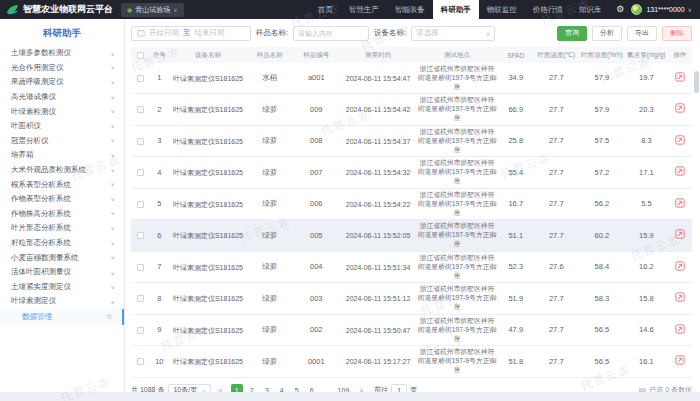 Image resolution: width=700 pixels, height=401 pixels. Describe the element at coordinates (602, 140) in the screenshot. I see `cell-humidity: 57.5` at that location.